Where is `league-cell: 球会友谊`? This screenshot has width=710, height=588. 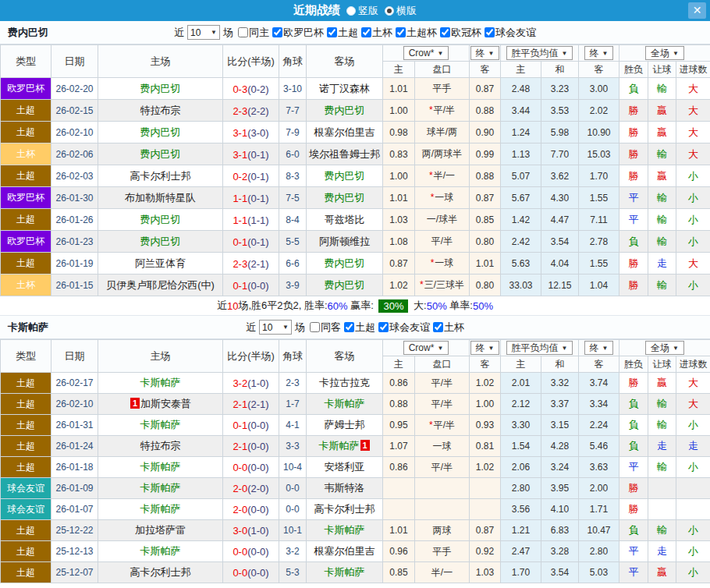 league-cell: 球会友谊 is located at coordinates (27, 510).